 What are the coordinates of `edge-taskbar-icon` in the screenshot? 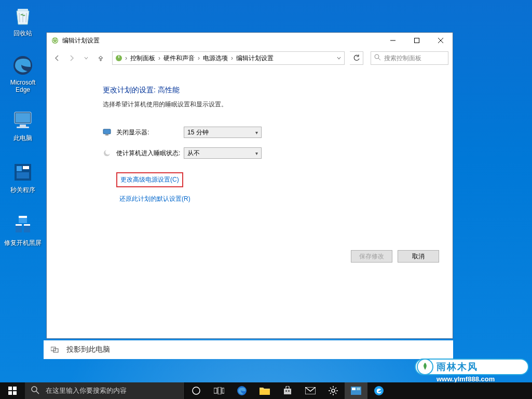 It's located at (242, 391).